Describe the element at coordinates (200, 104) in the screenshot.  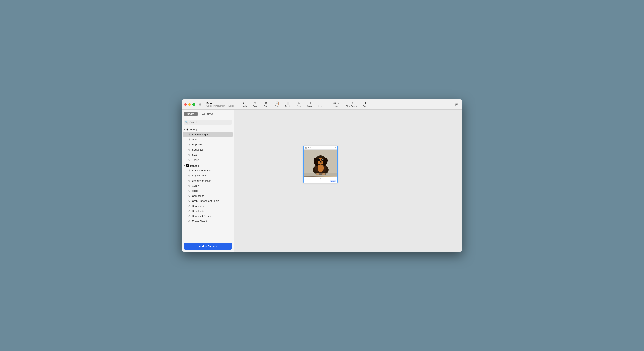
I see `sidebar-toggle-icon: ⊡` at that location.